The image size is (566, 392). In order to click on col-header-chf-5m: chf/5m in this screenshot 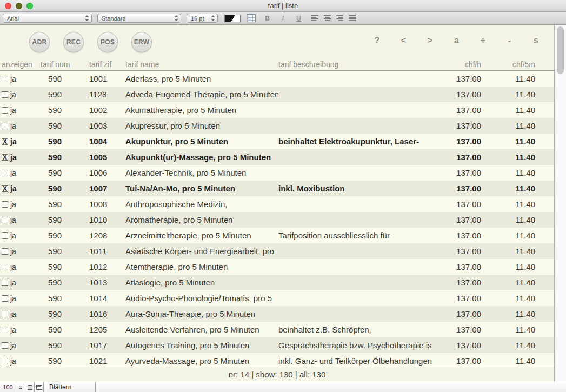, I will do `click(508, 65)`.